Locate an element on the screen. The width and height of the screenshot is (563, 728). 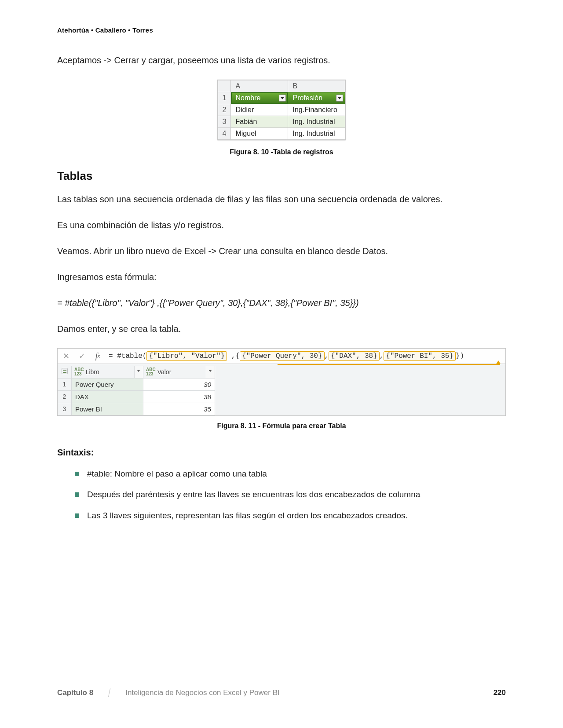
highlight-underline is located at coordinates (389, 365).